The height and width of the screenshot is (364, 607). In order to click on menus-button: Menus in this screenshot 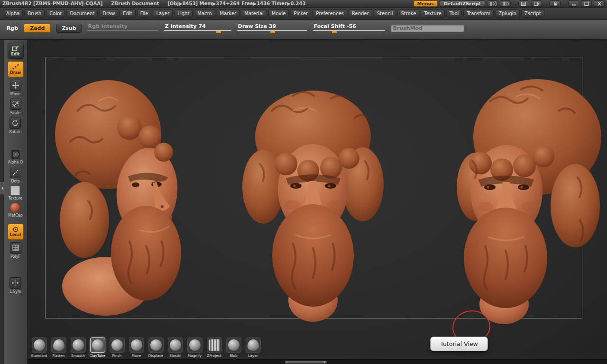, I will do `click(426, 4)`.